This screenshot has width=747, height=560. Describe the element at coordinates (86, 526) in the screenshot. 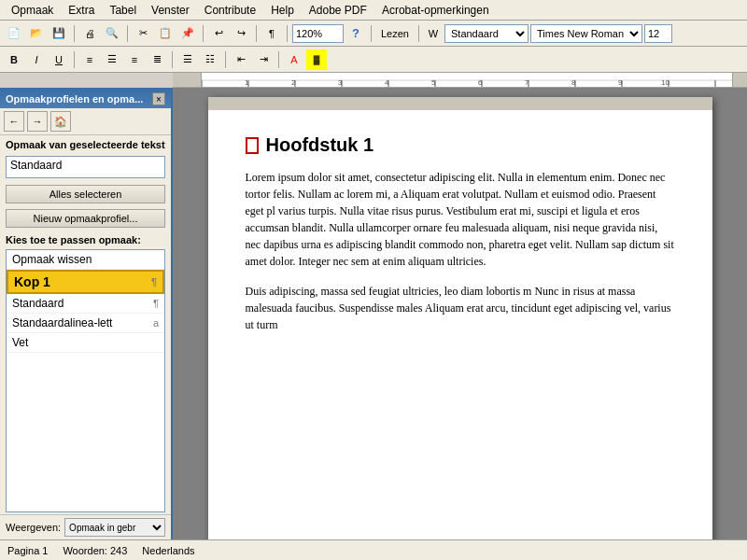

I see `panel-bottom: Weergeven: Opmaak in gebr` at that location.